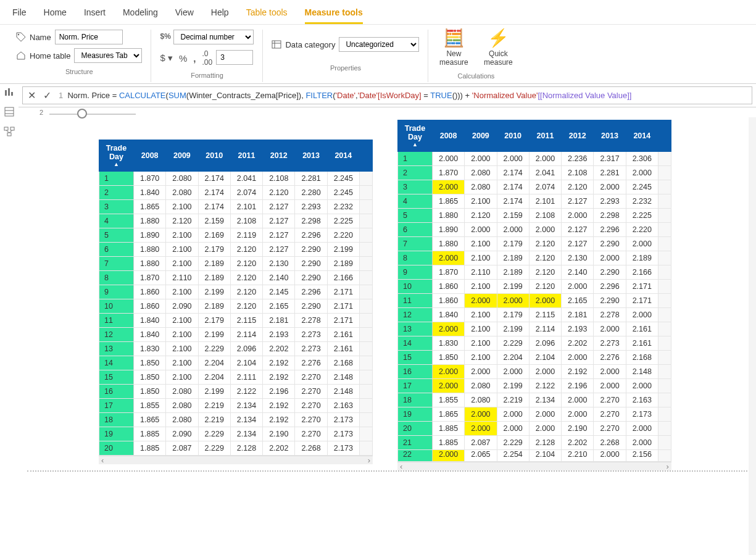 The image size is (756, 555). I want to click on table-row: 151.8502.1002.2042.1112.1922.2702.148, so click(236, 377).